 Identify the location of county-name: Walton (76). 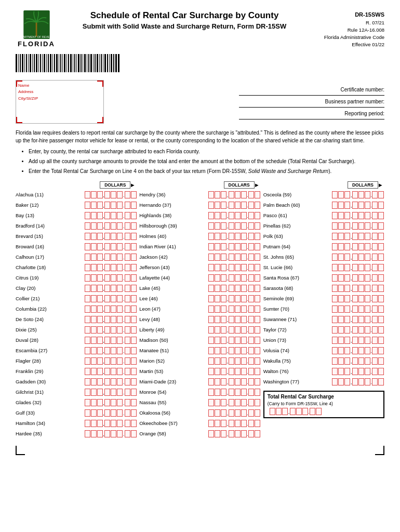
(297, 371).